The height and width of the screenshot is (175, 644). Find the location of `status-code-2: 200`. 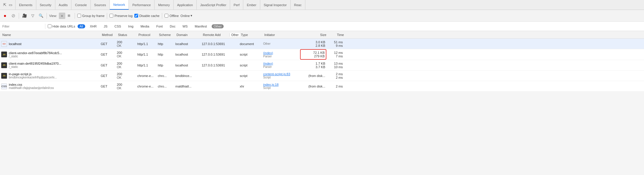

status-code-2: 200 is located at coordinates (119, 64).